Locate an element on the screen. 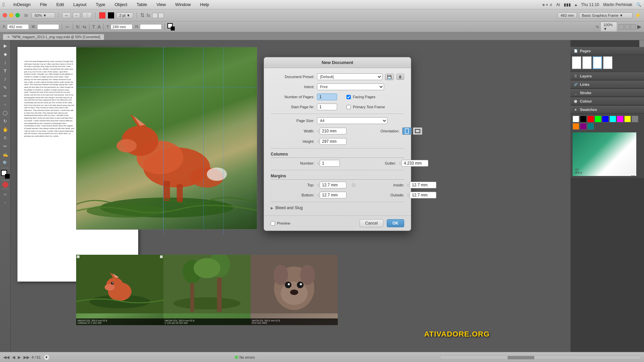 The height and width of the screenshot is (362, 644). swatch-purple is located at coordinates (583, 126).